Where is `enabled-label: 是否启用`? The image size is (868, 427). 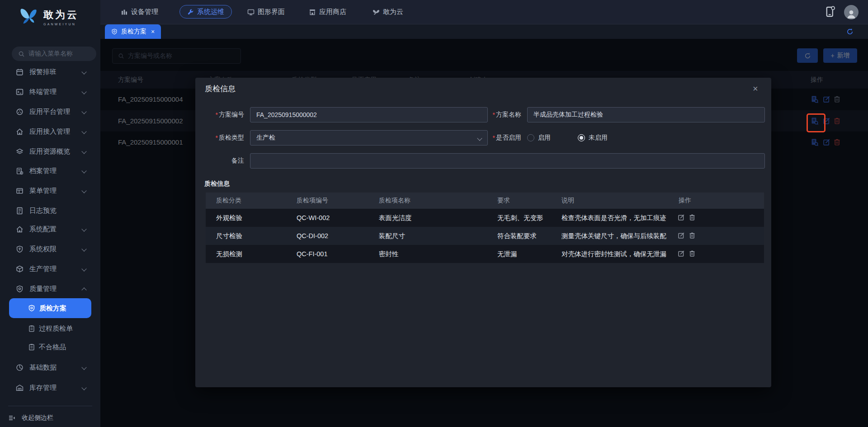 enabled-label: 是否启用 is located at coordinates (485, 138).